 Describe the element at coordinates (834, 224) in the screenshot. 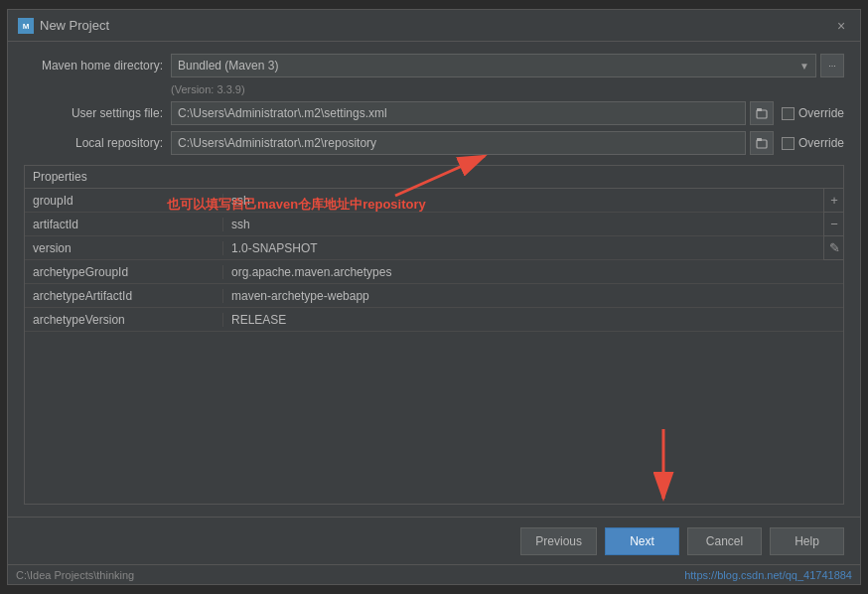

I see `remove-property-button: −` at that location.